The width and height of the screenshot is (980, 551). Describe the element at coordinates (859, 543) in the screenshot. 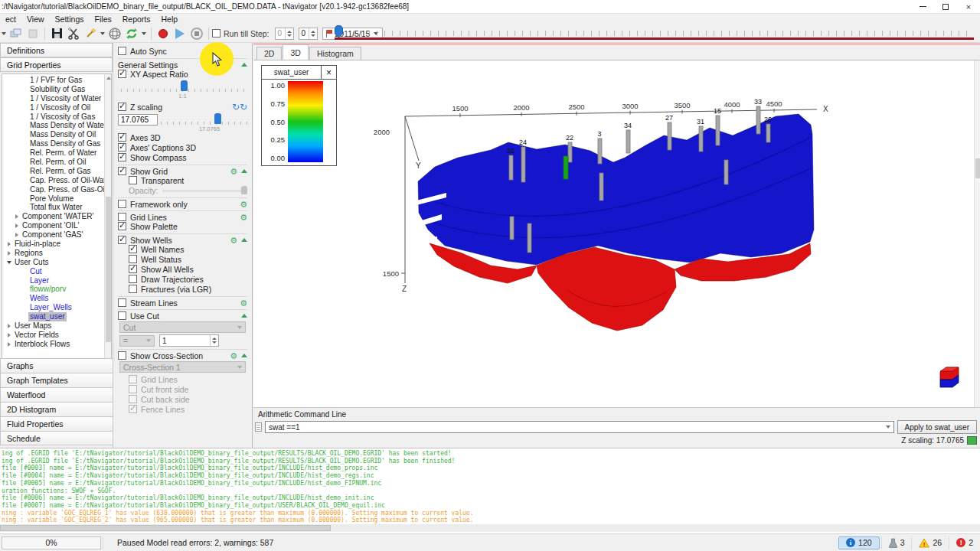

I see `info-counter-button: i 120` at that location.